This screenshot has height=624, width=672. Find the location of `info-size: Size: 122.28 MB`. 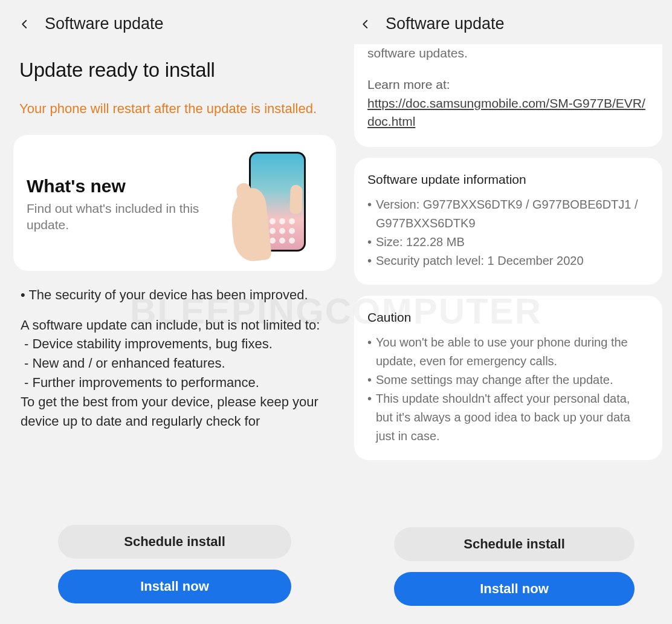

info-size: Size: 122.28 MB is located at coordinates (421, 242).